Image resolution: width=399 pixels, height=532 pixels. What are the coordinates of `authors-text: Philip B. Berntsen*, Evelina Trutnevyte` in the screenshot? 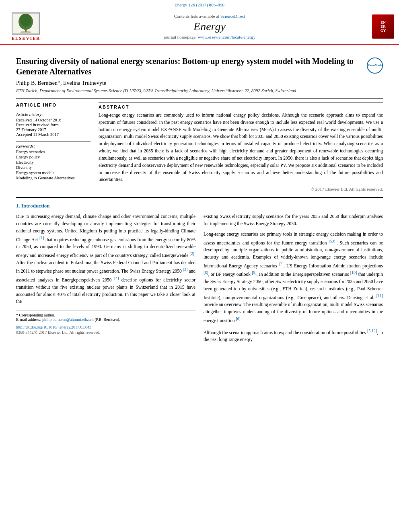 It's located at (61, 83).